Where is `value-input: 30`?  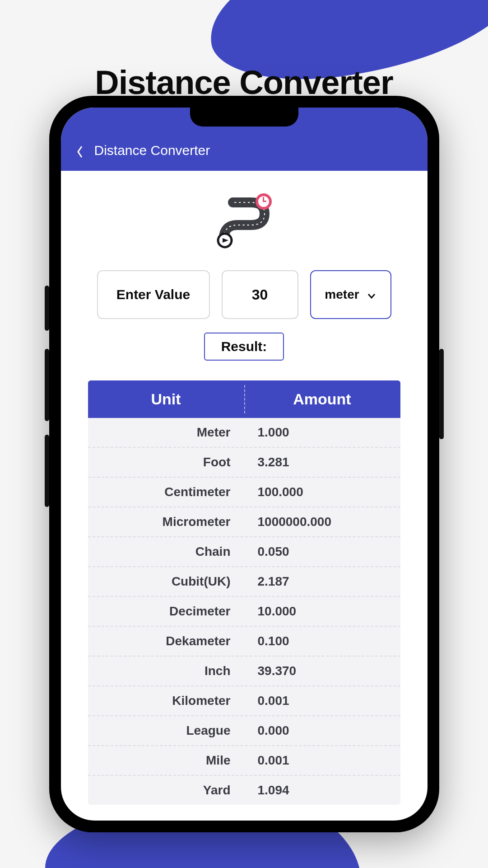
value-input: 30 is located at coordinates (260, 295).